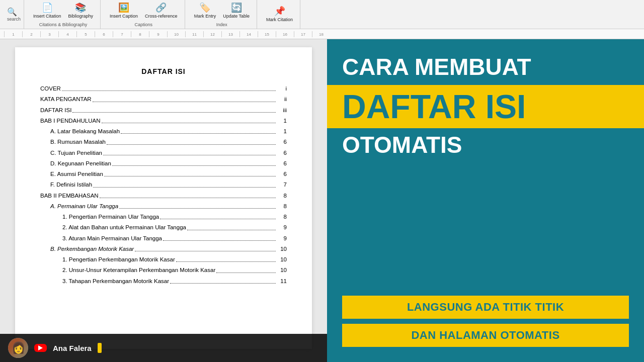  Describe the element at coordinates (486, 307) in the screenshot. I see `badge1: LANGSUNG ADA TITIK TITIK` at that location.